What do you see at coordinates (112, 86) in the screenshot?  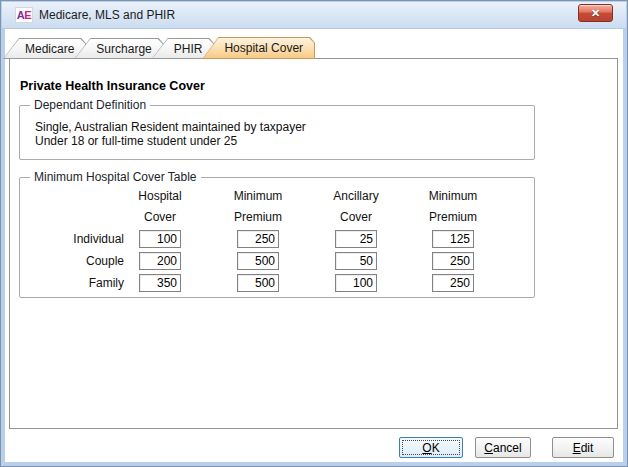 I see `page-title: Private Health Insurance Cover` at bounding box center [112, 86].